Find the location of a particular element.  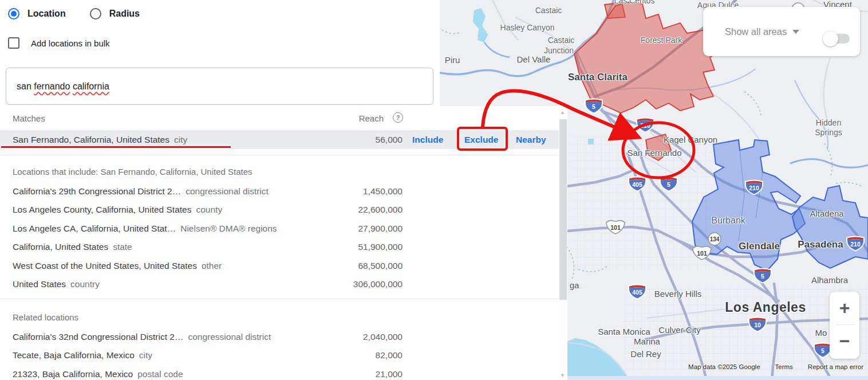

row-type: county is located at coordinates (209, 210).